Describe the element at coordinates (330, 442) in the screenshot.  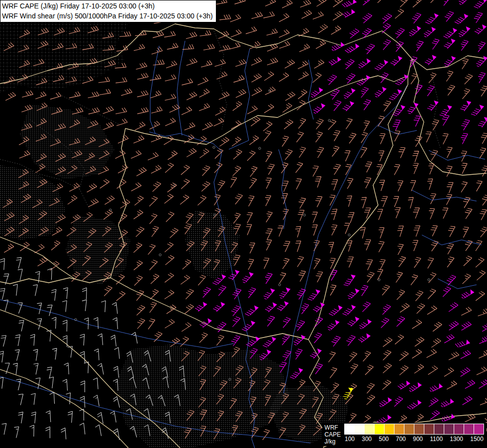
I see `legend-unit-label: J/kg` at that location.